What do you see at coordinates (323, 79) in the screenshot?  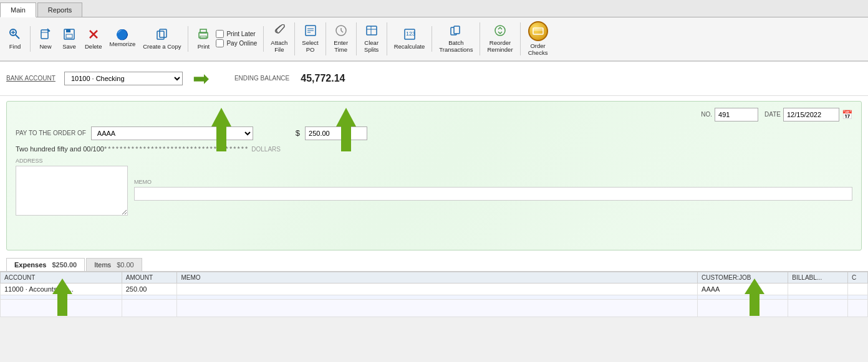 I see `ending-balance-value: 45,772.14` at bounding box center [323, 79].